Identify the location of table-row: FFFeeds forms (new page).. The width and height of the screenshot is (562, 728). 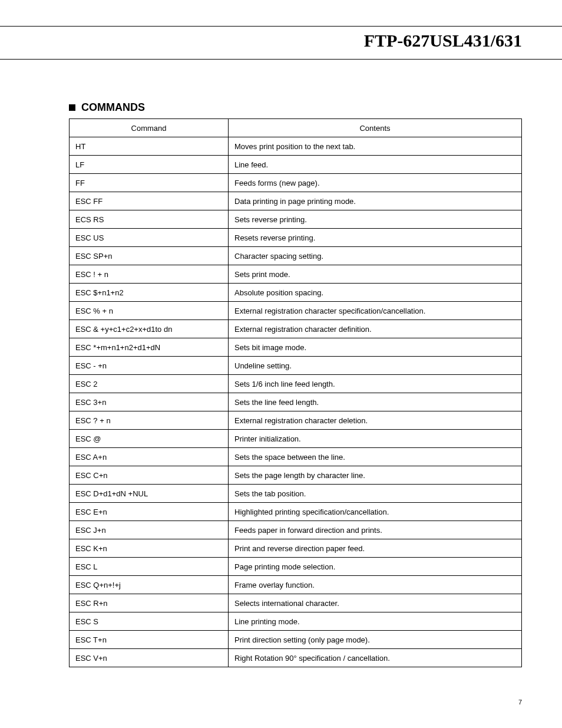
(296, 183).